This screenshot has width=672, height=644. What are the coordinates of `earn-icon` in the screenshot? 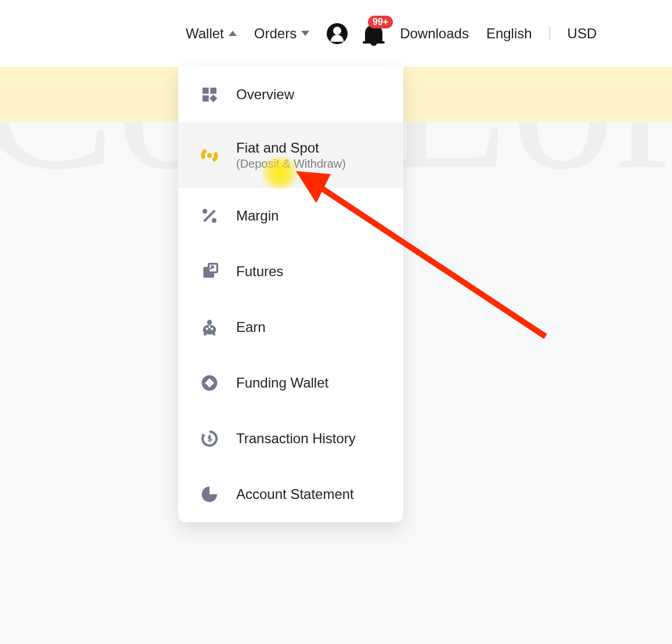 It's located at (209, 327).